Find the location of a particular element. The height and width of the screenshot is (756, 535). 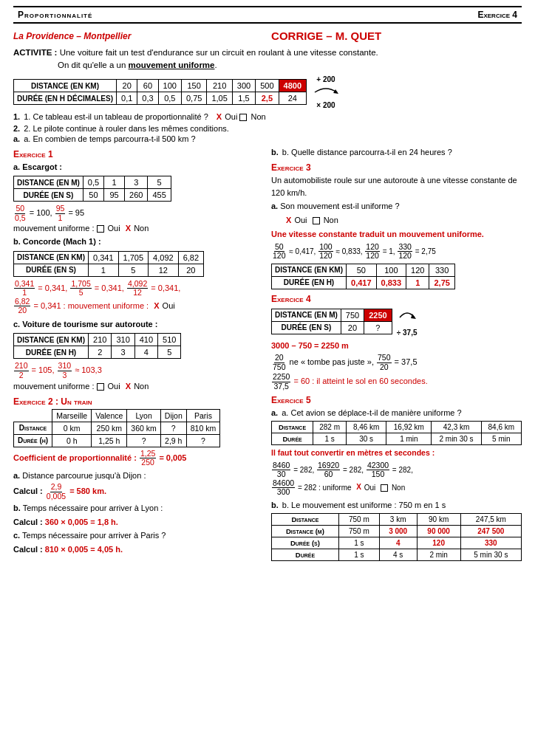

ex1b-duree-header: Durée (en s) is located at coordinates (52, 270).